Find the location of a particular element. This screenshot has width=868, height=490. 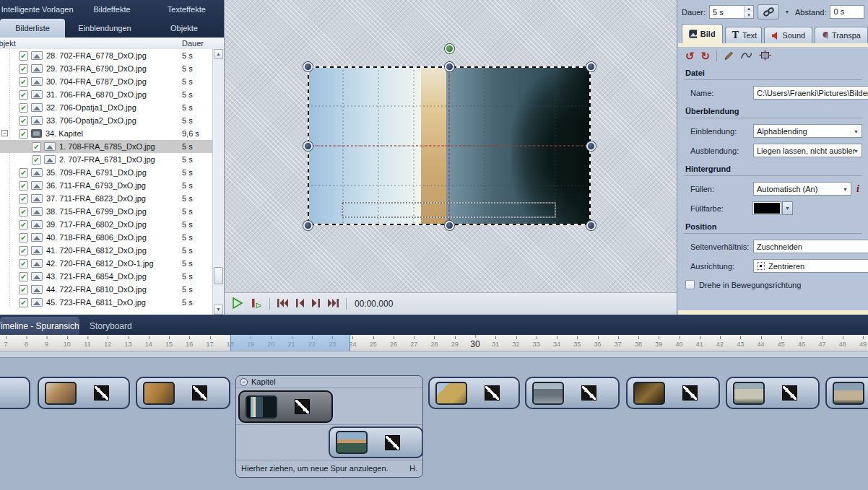

seitenverhaeltnis-dropdown: Zuschneiden is located at coordinates (810, 247).